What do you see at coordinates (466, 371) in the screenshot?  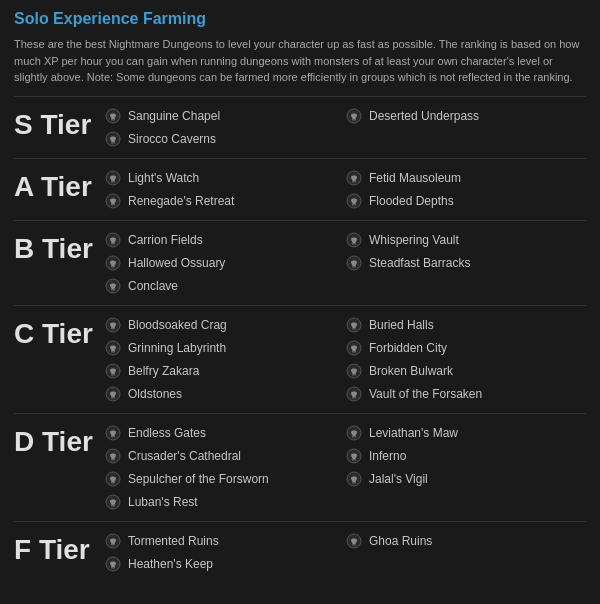 I see `dungeon-item: Broken Bulwark` at bounding box center [466, 371].